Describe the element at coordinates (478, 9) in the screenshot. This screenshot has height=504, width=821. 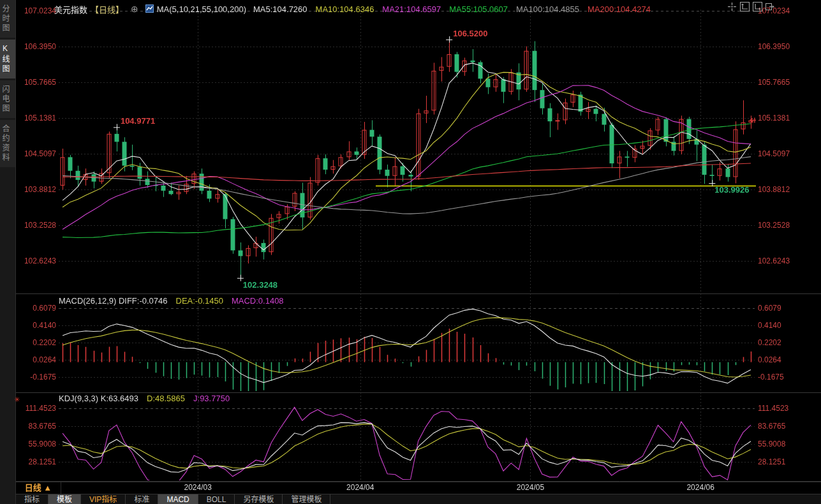
I see `ma-value: MA55:105.0607` at that location.